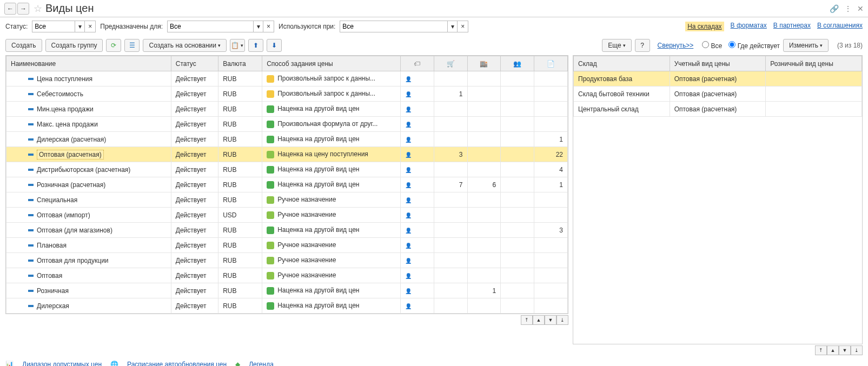 This screenshot has height=366, width=868. What do you see at coordinates (210, 26) in the screenshot?
I see `purpose-input` at bounding box center [210, 26].